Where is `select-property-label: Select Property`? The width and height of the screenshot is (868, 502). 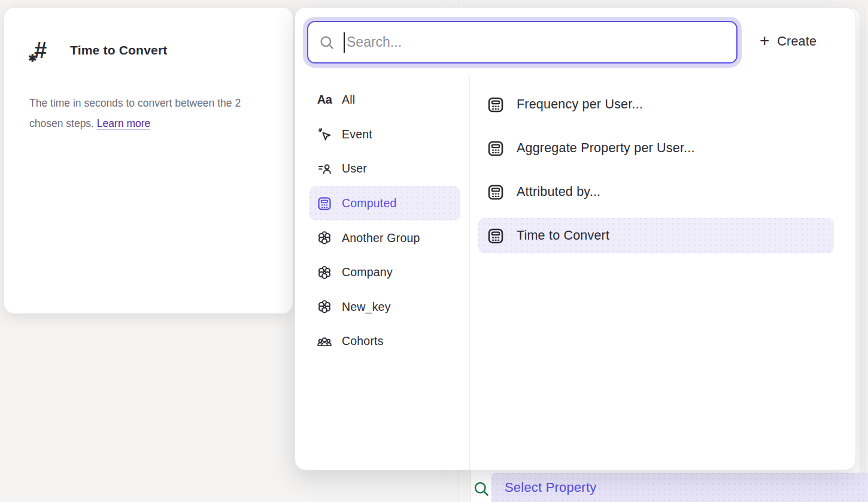
select-property-label: Select Property is located at coordinates (551, 488).